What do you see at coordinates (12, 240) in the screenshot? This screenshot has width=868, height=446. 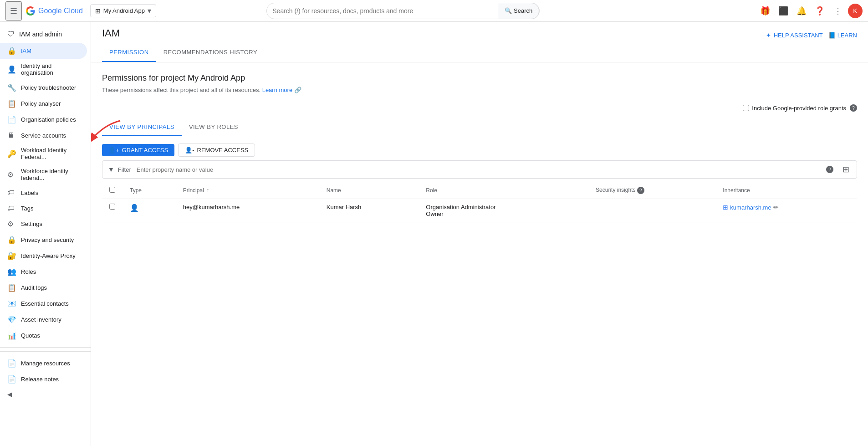 I see `privacy-security-icon: 🔒` at bounding box center [12, 240].